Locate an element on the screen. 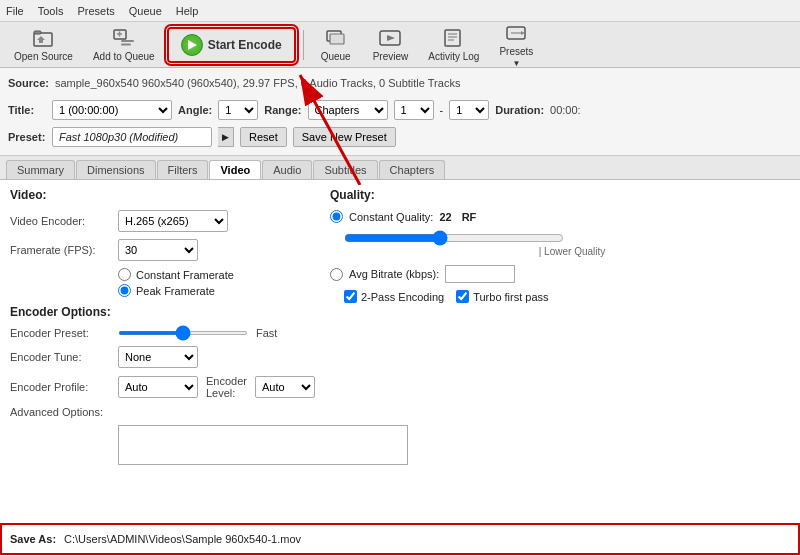 This screenshot has width=800, height=555. tab-summary: Summary is located at coordinates (40, 170).